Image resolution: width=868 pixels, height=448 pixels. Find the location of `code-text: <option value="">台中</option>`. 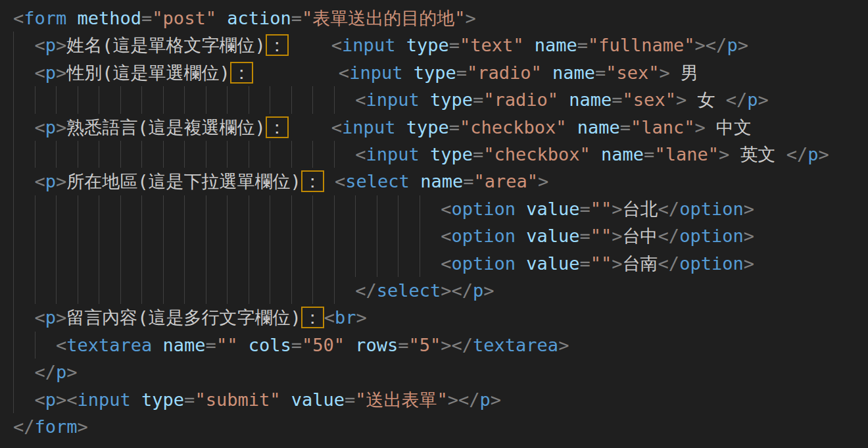

code-text: <option value="">台中</option> is located at coordinates (597, 236).